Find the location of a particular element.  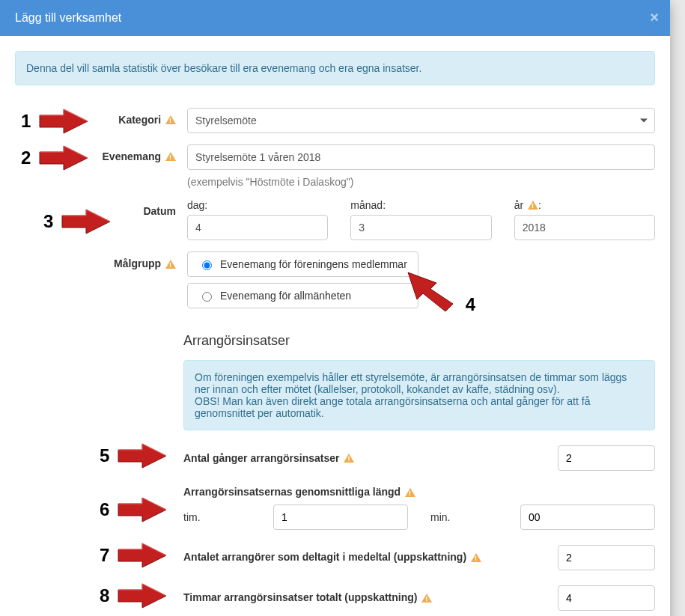

section-info: Om föreningen exempelvis håller ett styr… is located at coordinates (419, 395).